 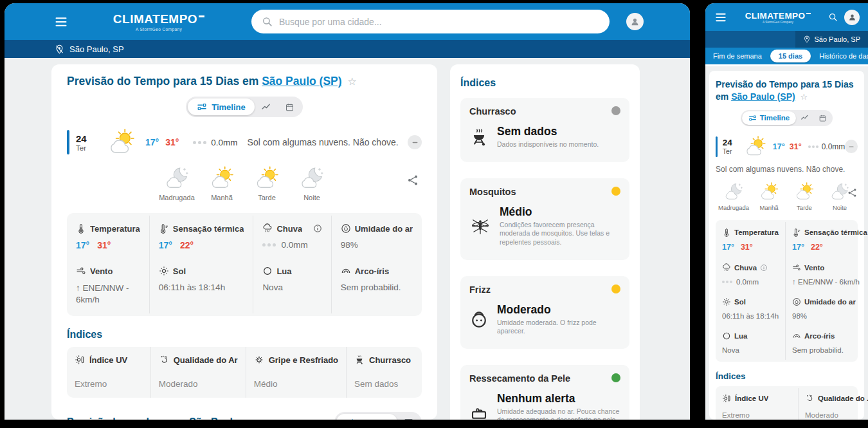 I want to click on chart-line-icon, so click(x=266, y=107).